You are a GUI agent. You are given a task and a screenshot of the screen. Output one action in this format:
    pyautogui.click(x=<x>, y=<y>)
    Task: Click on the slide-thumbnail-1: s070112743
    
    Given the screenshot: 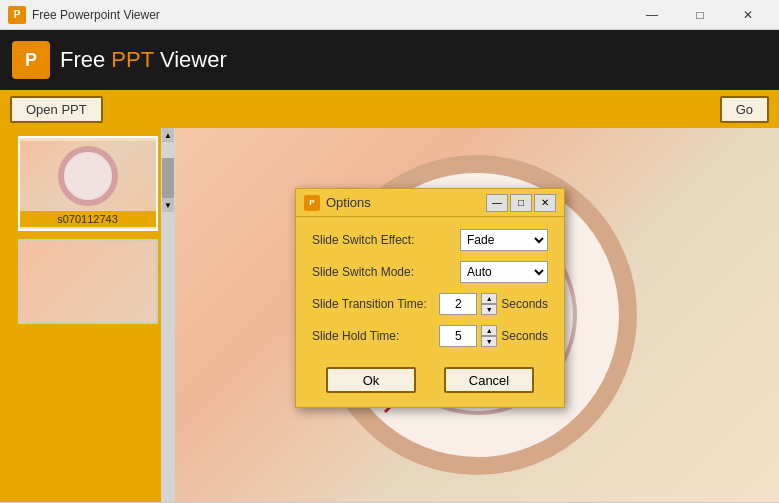 What is the action you would take?
    pyautogui.click(x=88, y=184)
    